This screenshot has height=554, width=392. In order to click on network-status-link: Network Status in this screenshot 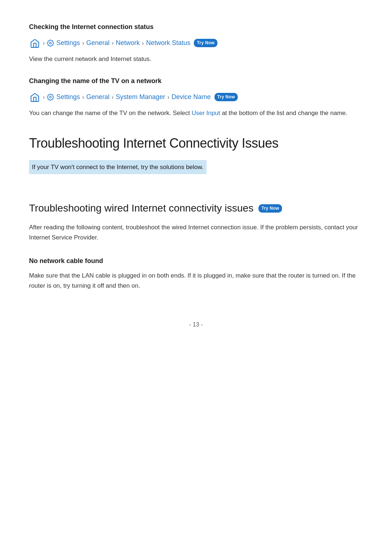, I will do `click(168, 43)`.